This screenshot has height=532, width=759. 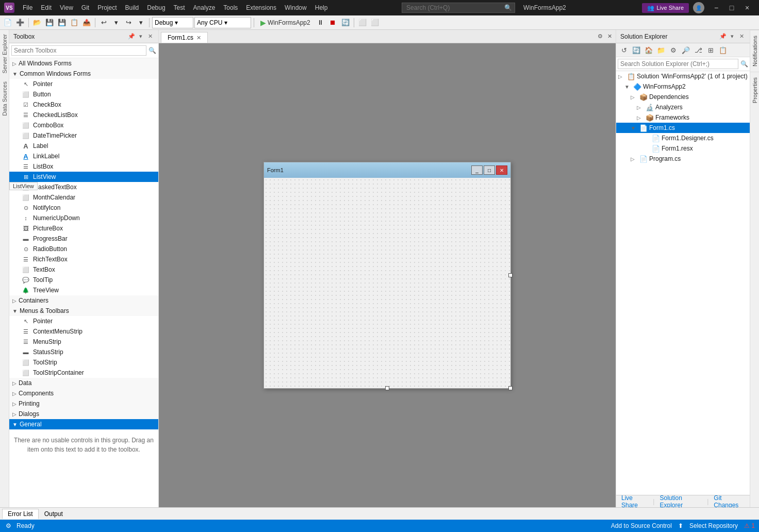 I want to click on section-containers: ▷ Containers, so click(x=84, y=301).